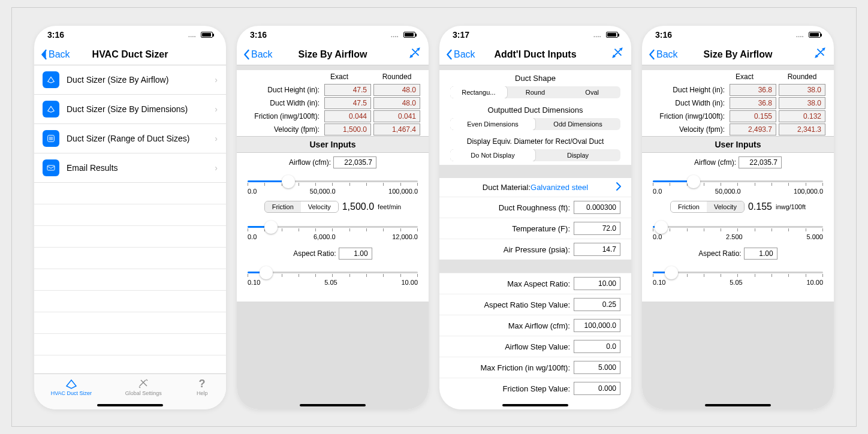 Image resolution: width=868 pixels, height=434 pixels. What do you see at coordinates (130, 55) in the screenshot?
I see `nav-bar: Back HVAC Duct Sizer` at bounding box center [130, 55].